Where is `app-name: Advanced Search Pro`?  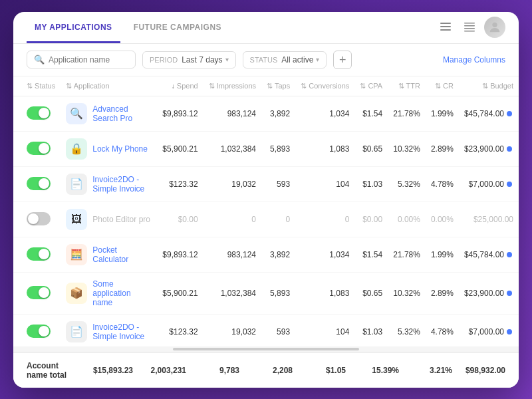
app-name: Advanced Search Pro is located at coordinates (122, 114).